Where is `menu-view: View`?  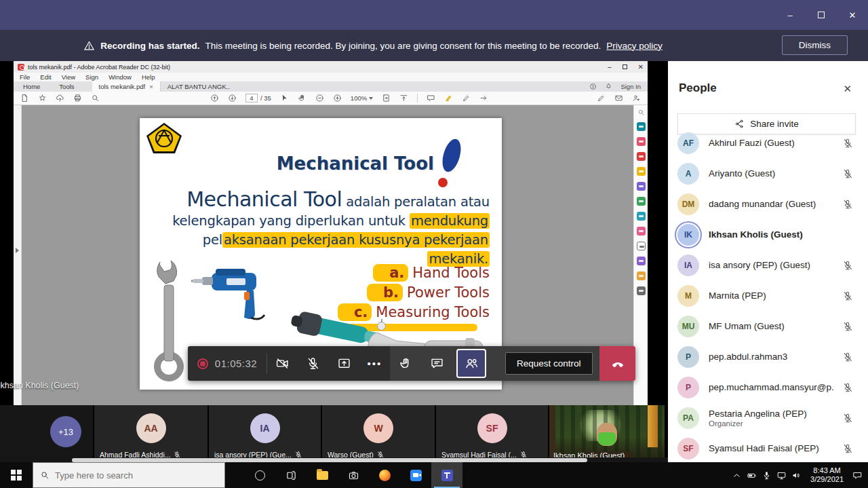
menu-view: View is located at coordinates (68, 77).